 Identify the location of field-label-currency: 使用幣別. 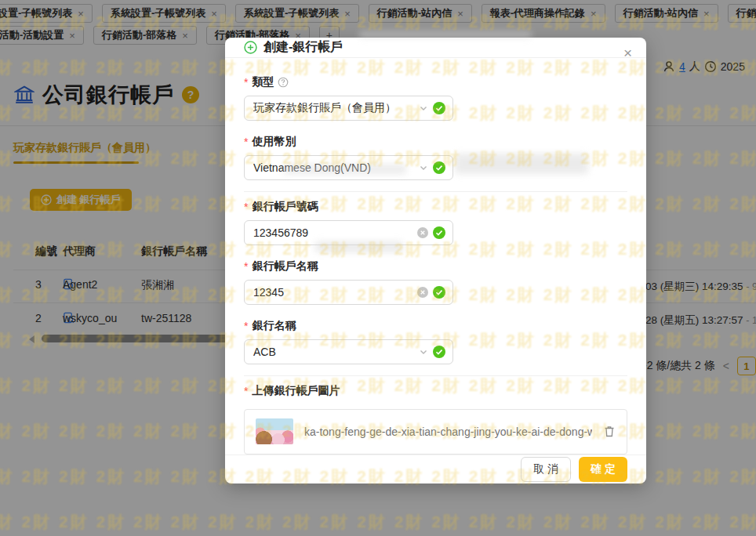
(274, 142).